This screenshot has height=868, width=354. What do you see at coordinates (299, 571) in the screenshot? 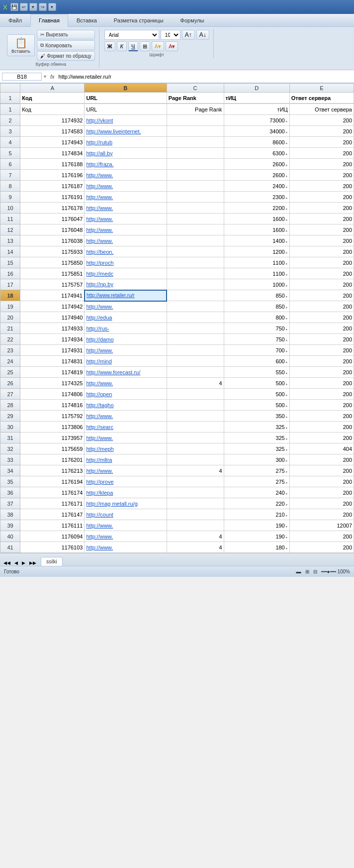
I see `normal-view-button: ▬` at bounding box center [299, 571].